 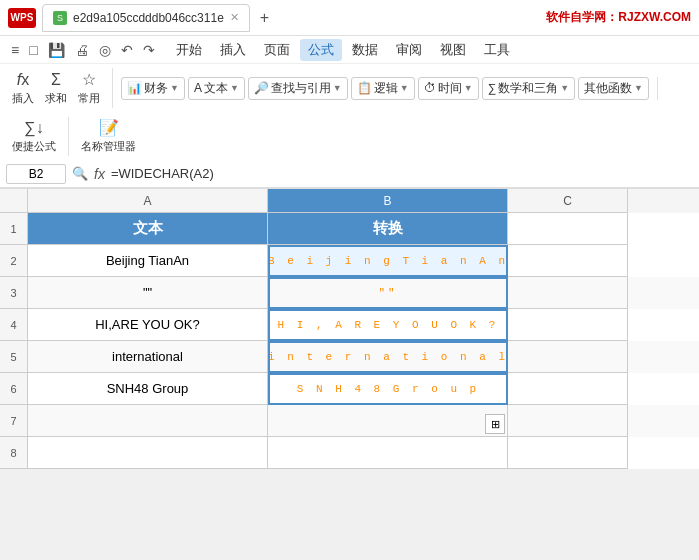 I want to click on time-label: 时间, so click(x=450, y=88).